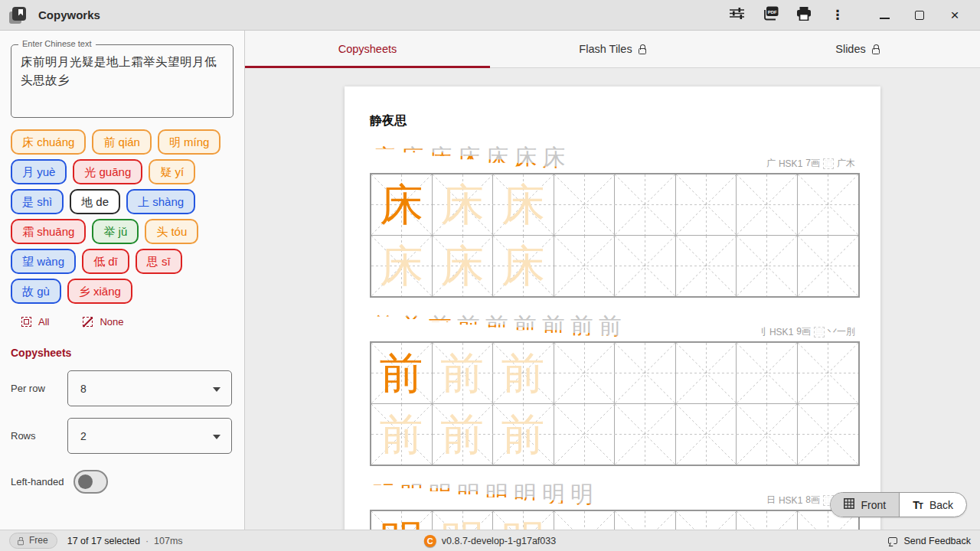 The width and height of the screenshot is (980, 551). What do you see at coordinates (95, 202) in the screenshot?
I see `word-chip: 地 de` at bounding box center [95, 202].